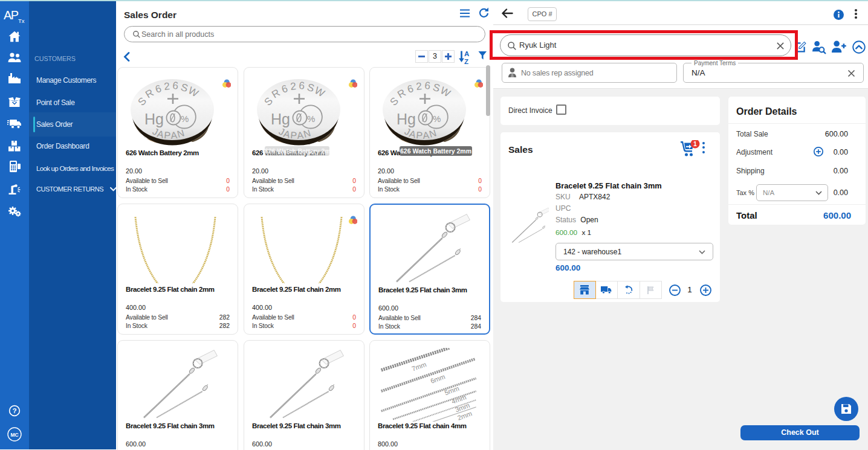 The image size is (868, 450). What do you see at coordinates (467, 62) in the screenshot?
I see `svg-text: Z` at bounding box center [467, 62].